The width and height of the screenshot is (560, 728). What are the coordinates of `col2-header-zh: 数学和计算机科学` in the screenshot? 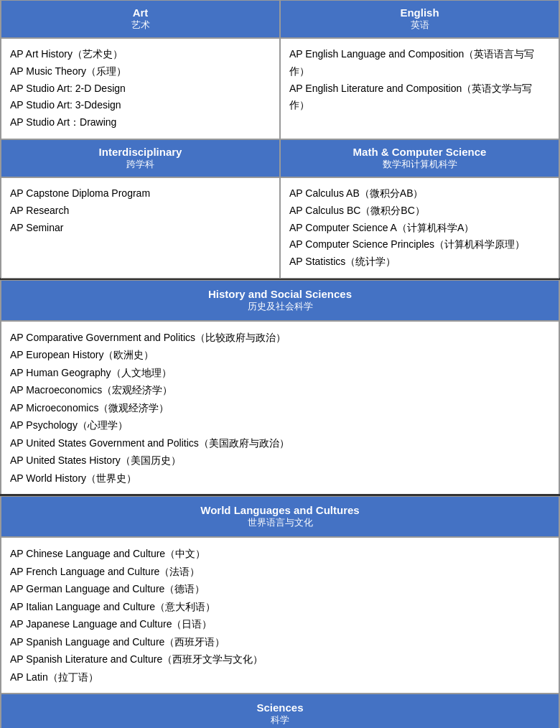 It's located at (419, 164).